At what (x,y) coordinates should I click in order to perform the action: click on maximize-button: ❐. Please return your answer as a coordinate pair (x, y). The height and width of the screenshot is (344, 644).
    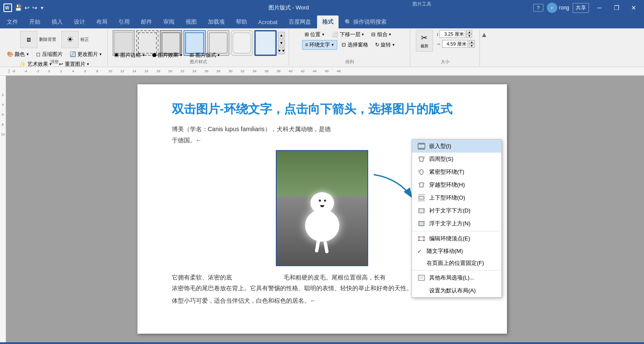
    Looking at the image, I should click on (617, 8).